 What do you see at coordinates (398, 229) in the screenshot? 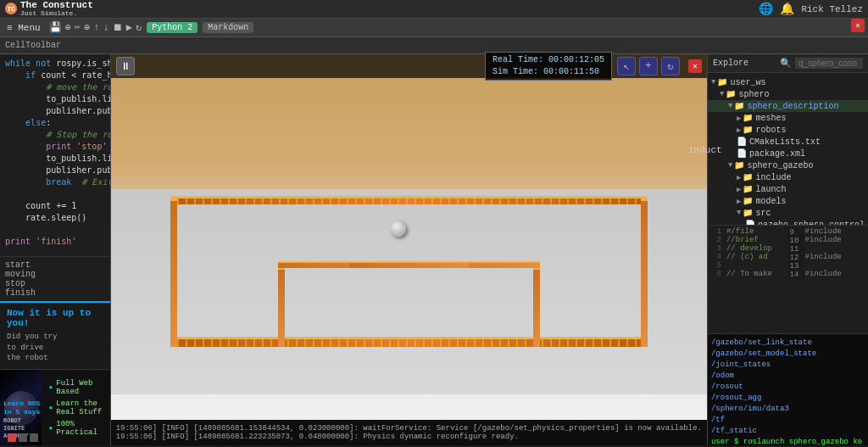
I see `robot-ball` at bounding box center [398, 229].